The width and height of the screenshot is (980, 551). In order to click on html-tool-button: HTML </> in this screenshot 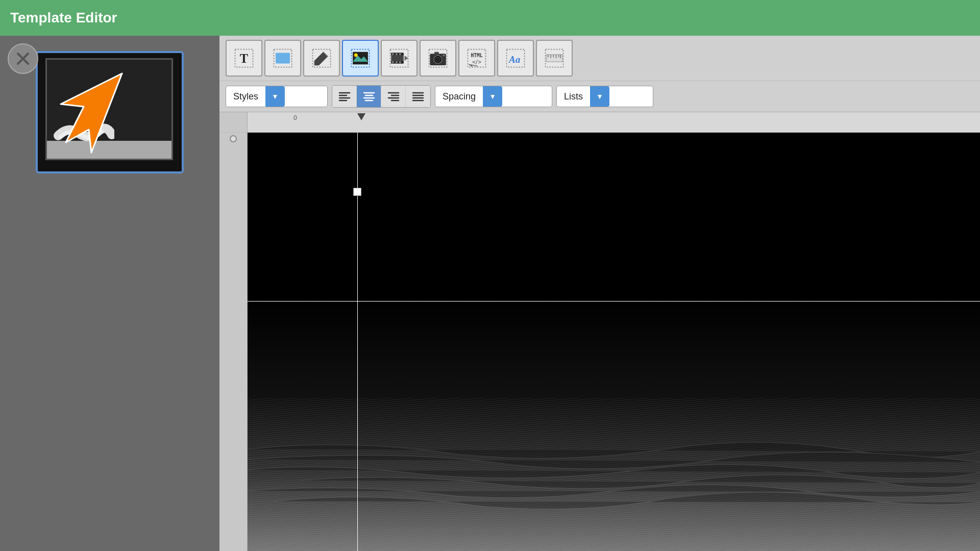, I will do `click(477, 58)`.